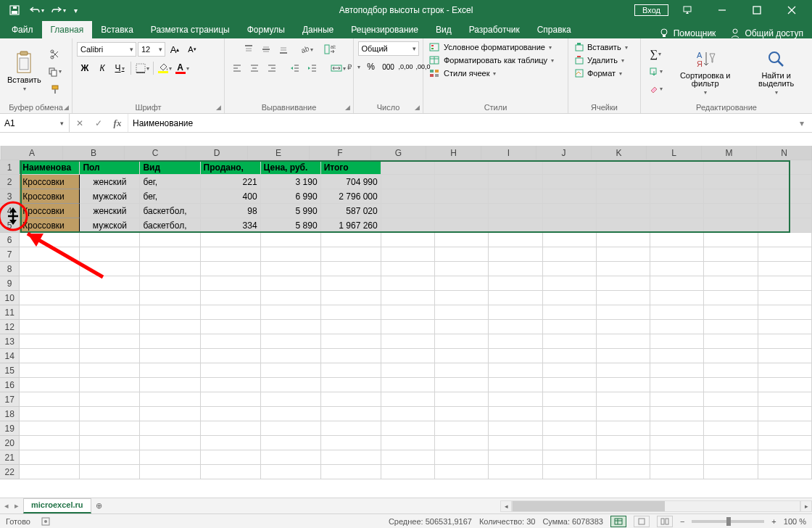  What do you see at coordinates (231, 240) in the screenshot?
I see `cell-D6` at bounding box center [231, 240].